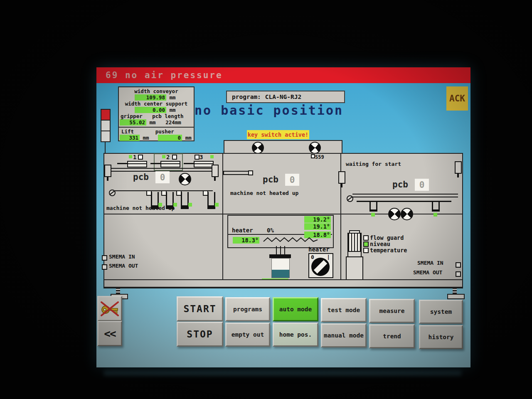  I want to click on switch-knob, so click(320, 267).